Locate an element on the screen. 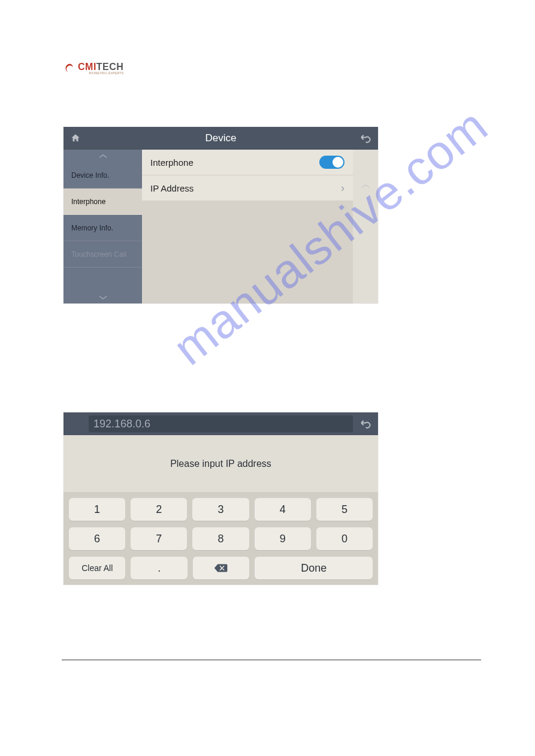  setting-row-interphone: Interphone is located at coordinates (247, 163).